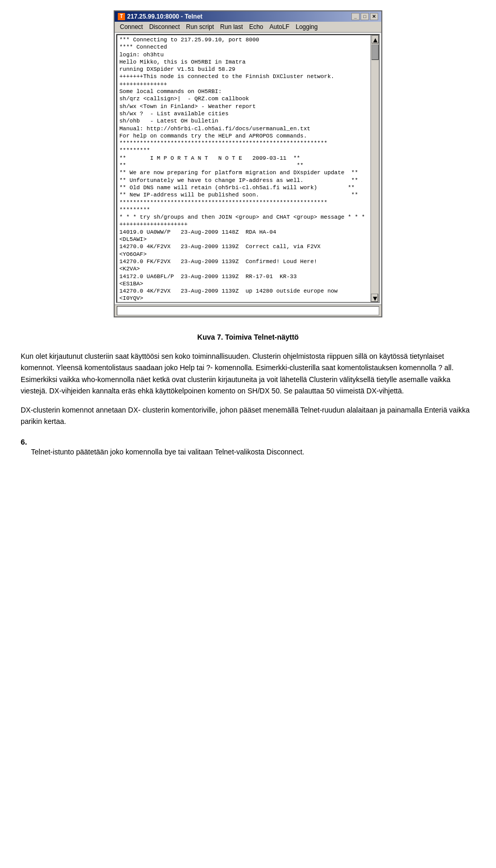  Describe the element at coordinates (131, 27) in the screenshot. I see `menu-connect: Connect` at that location.